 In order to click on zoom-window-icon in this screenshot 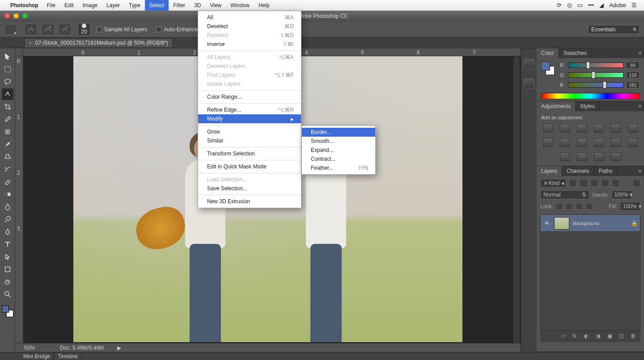, I will do `click(25, 16)`.